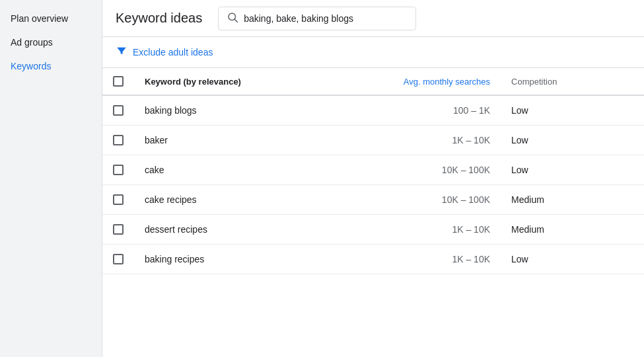  What do you see at coordinates (233, 19) in the screenshot?
I see `search-icon` at bounding box center [233, 19].